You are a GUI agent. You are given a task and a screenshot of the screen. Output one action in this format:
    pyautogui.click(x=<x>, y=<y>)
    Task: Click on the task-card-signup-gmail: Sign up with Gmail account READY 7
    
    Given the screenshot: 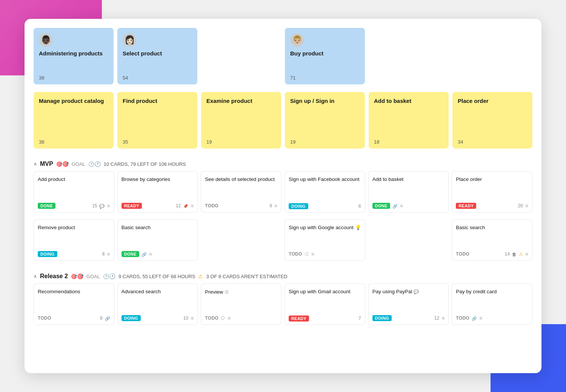 What is the action you would take?
    pyautogui.click(x=325, y=304)
    